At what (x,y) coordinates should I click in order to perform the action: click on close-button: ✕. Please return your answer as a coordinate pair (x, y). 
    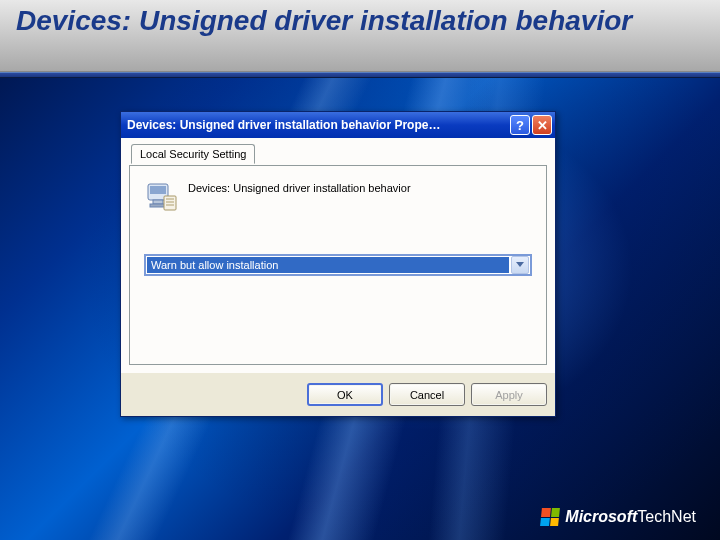
    Looking at the image, I should click on (542, 125).